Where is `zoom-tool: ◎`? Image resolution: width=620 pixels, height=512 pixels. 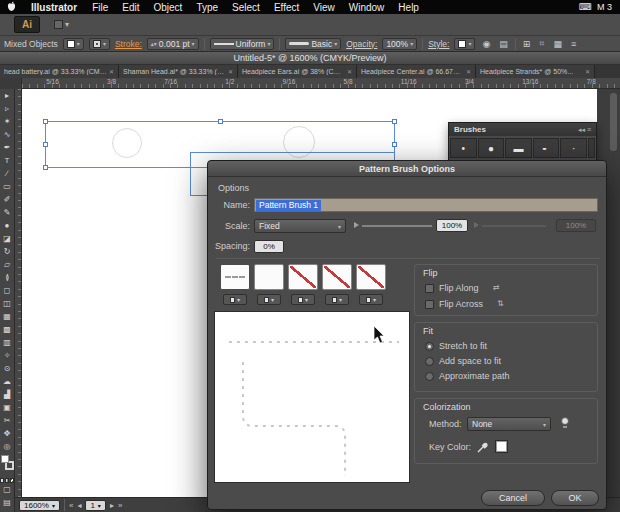 zoom-tool: ◎ is located at coordinates (8, 446).